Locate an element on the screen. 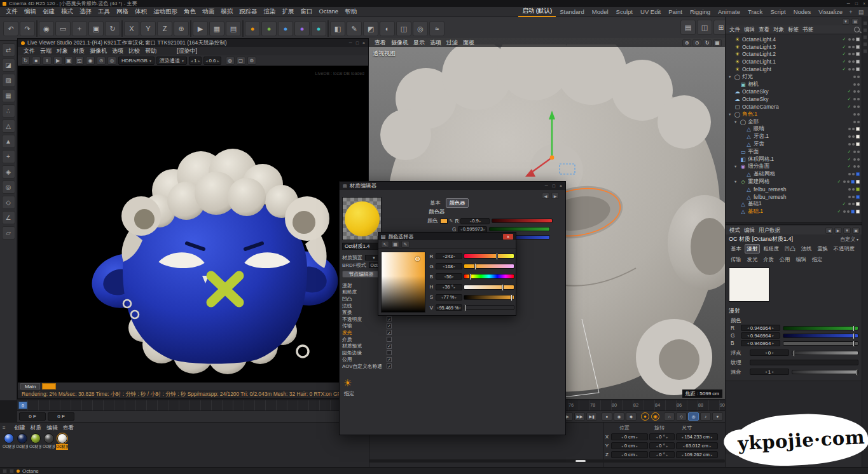  material-manager-menu-item: 创建 is located at coordinates (20, 428).